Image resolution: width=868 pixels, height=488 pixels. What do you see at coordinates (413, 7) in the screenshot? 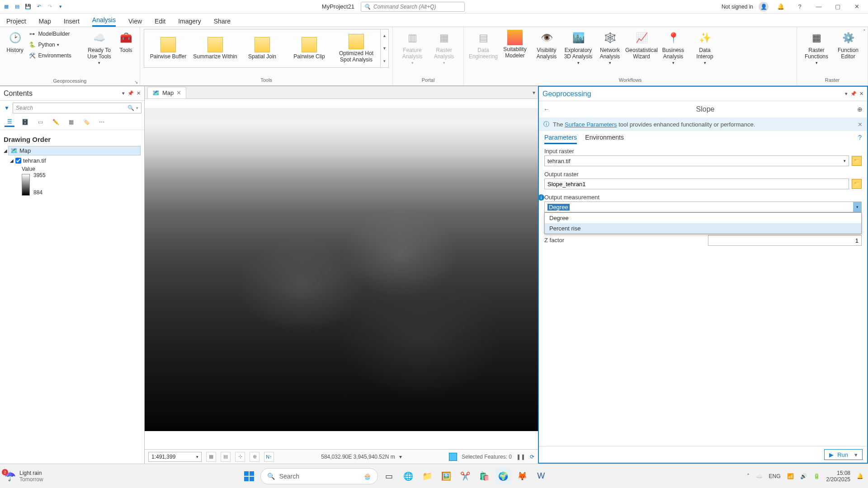
I see `command-search-input: 🔍 Command Search (Alt+Q)` at bounding box center [413, 7].